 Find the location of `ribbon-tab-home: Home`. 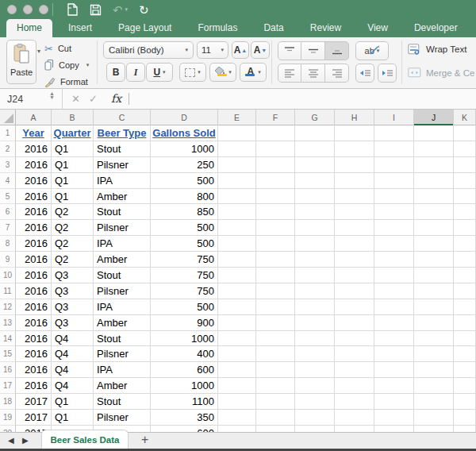

ribbon-tab-home: Home is located at coordinates (29, 29).